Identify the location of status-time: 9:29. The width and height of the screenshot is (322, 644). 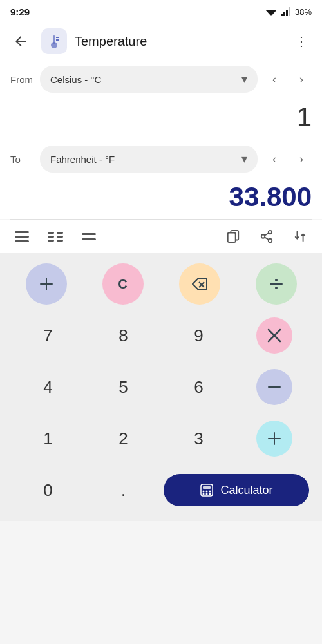
(20, 12).